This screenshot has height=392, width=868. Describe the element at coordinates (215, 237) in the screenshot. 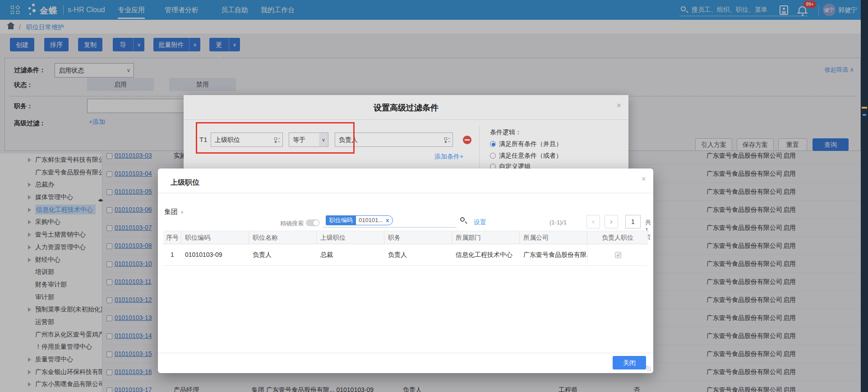

I see `column-header: 职位编码` at that location.